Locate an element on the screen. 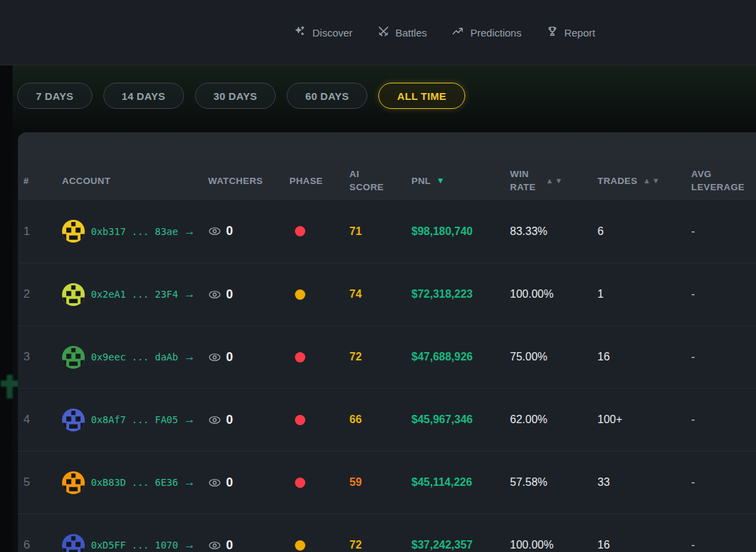 This screenshot has height=552, width=756. table-header-row: # ACCOUNT WATCHERS PHASE AI SCORE PNL ▼ … is located at coordinates (387, 181).